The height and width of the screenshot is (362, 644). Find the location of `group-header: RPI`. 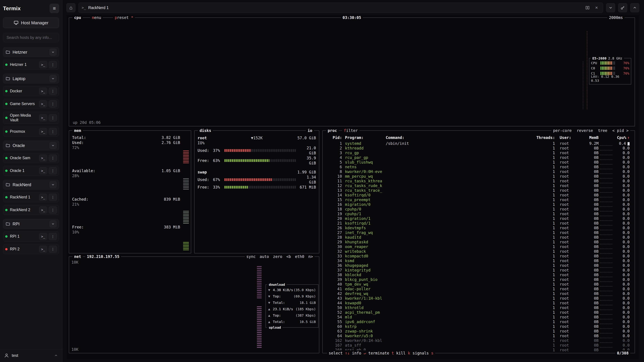

group-header: RPI is located at coordinates (31, 224).